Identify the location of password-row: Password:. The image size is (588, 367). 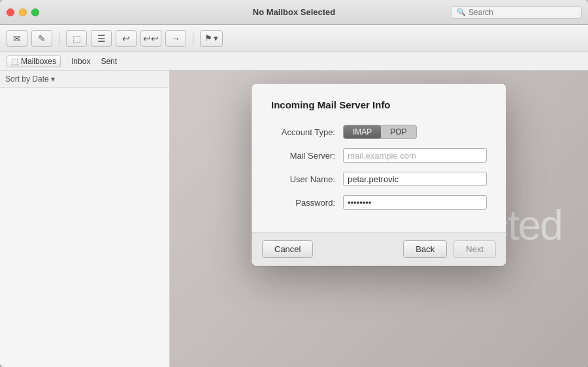
(379, 202).